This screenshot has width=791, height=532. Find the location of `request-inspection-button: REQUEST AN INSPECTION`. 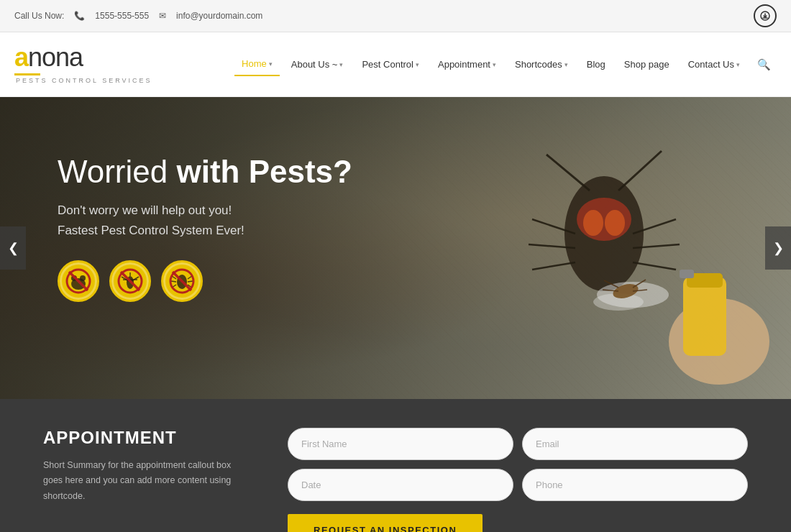

request-inspection-button: REQUEST AN INSPECTION is located at coordinates (385, 523).